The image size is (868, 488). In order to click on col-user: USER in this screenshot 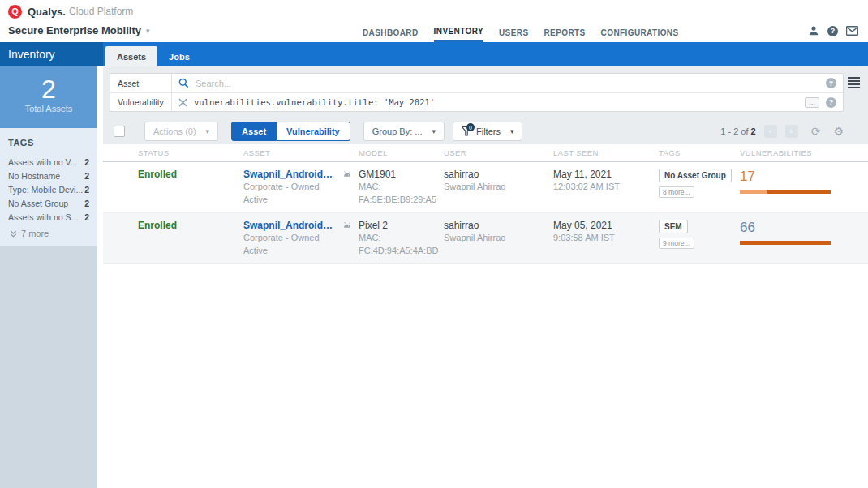, I will do `click(492, 152)`.